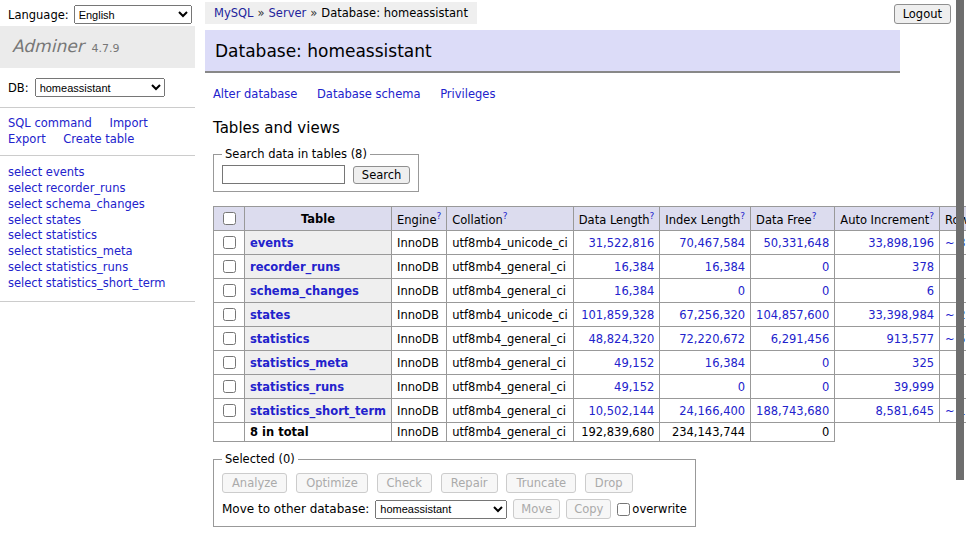 The width and height of the screenshot is (966, 543). What do you see at coordinates (910, 339) in the screenshot?
I see `auto-increment-value: 913,577` at bounding box center [910, 339].